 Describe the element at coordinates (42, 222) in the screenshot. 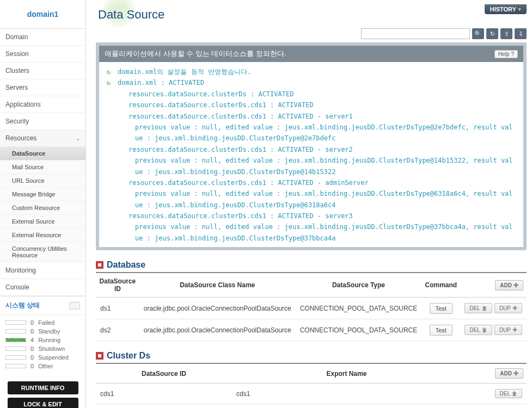

I see `subnav-externalsource: External Source` at that location.